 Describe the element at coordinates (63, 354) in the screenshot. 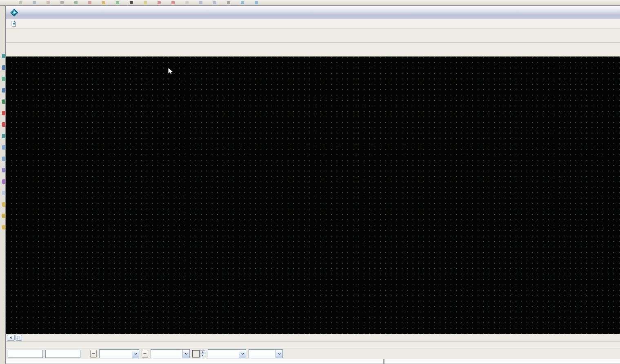

I see `y-coordinate-field` at that location.